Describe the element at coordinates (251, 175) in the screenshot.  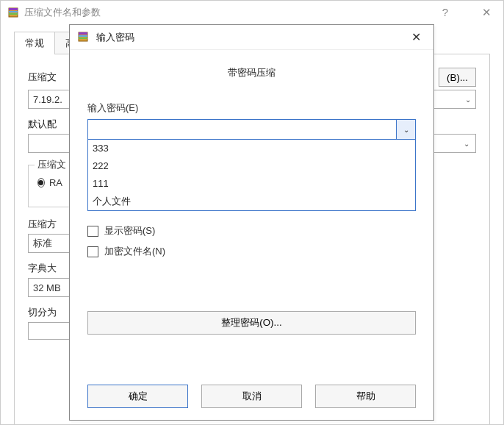
I see `password-history-list: 333 222 111 个人文件` at that location.